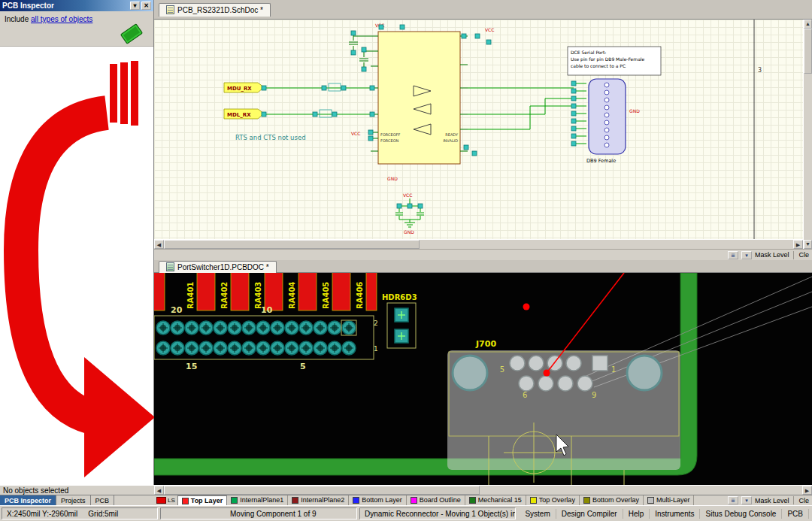  What do you see at coordinates (606, 122) in the screenshot?
I see `db9-connector: DB9 Female` at bounding box center [606, 122].